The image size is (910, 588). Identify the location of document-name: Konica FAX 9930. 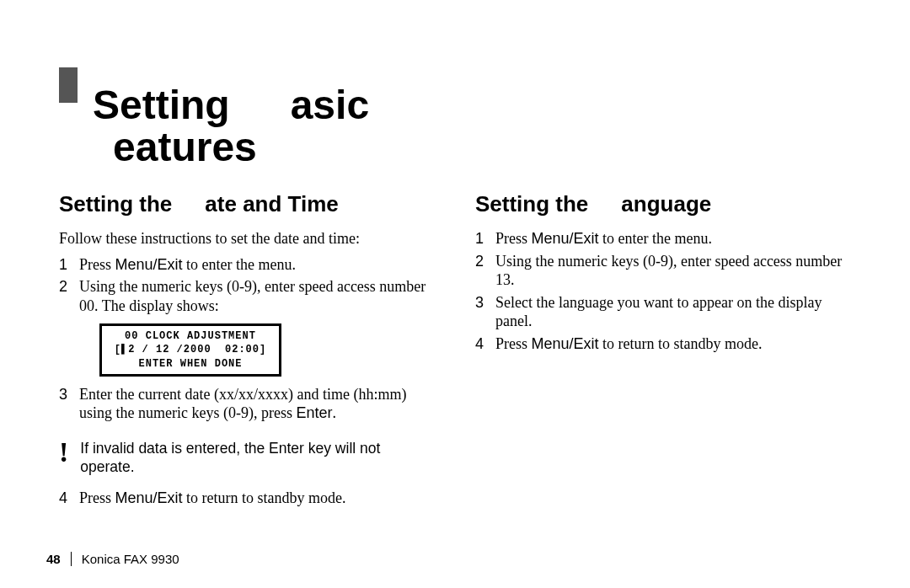
(131, 559).